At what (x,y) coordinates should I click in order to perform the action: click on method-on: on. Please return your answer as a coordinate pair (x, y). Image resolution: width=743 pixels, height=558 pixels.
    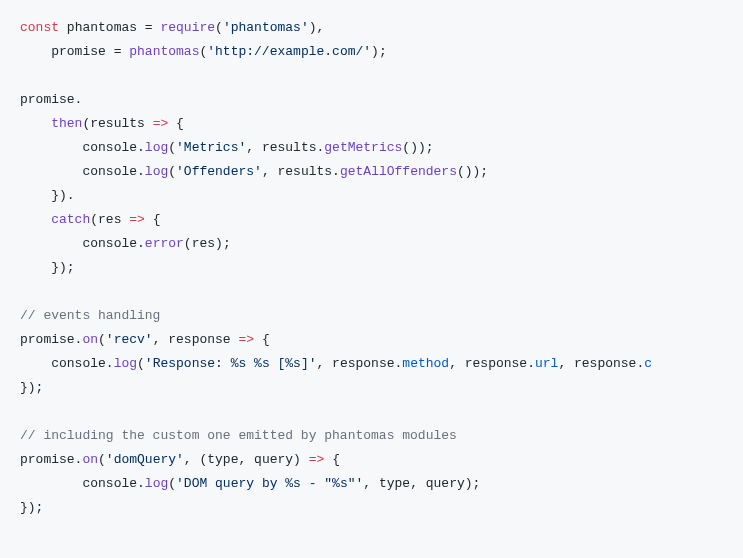
    Looking at the image, I should click on (90, 340).